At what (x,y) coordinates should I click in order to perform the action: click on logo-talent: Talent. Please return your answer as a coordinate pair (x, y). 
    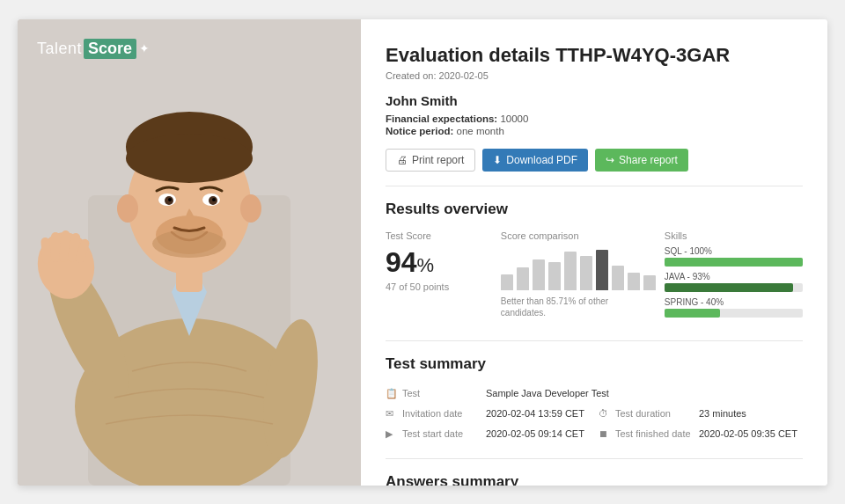
    Looking at the image, I should click on (60, 49).